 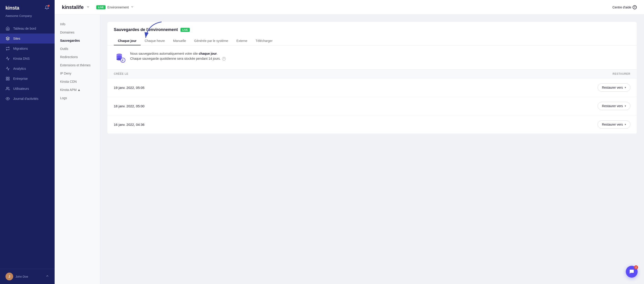 I want to click on chat-badge: 2, so click(x=636, y=267).